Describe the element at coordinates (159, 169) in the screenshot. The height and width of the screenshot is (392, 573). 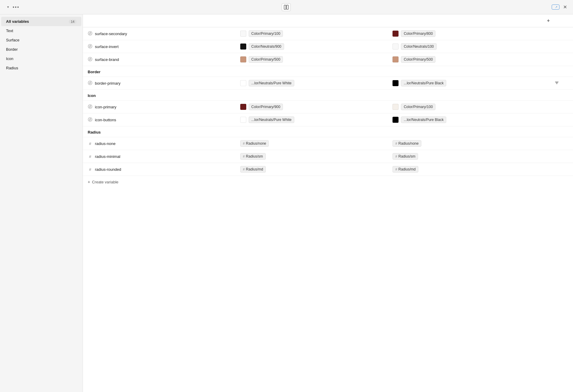
I see `name-cell-content: #radius-rounded` at that location.